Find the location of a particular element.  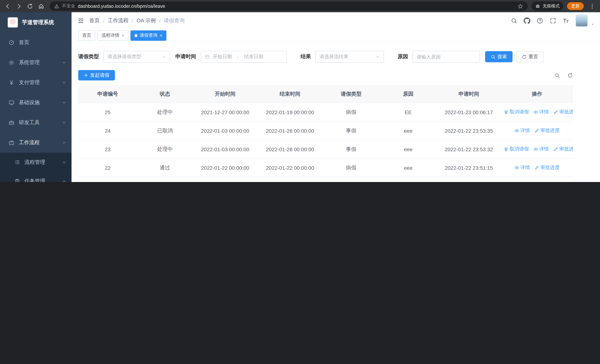

table-cell: 2021-12-27 00:00:00 is located at coordinates (225, 112).